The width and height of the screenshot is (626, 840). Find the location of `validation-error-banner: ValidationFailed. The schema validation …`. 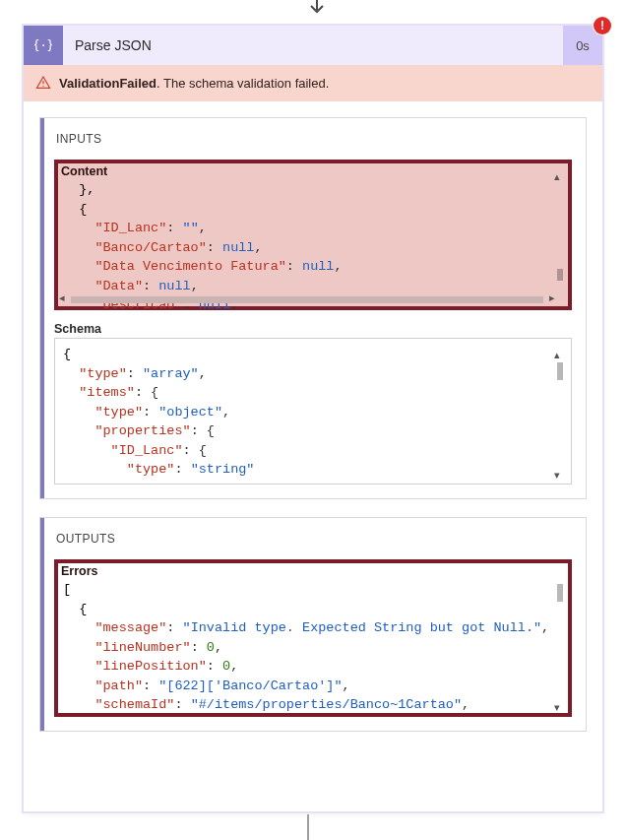

validation-error-banner: ValidationFailed. The schema validation … is located at coordinates (313, 83).